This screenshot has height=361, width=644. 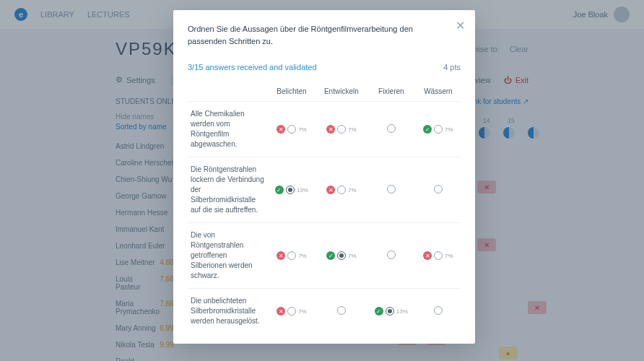 I want to click on column-header: Entwickeln, so click(x=341, y=92).